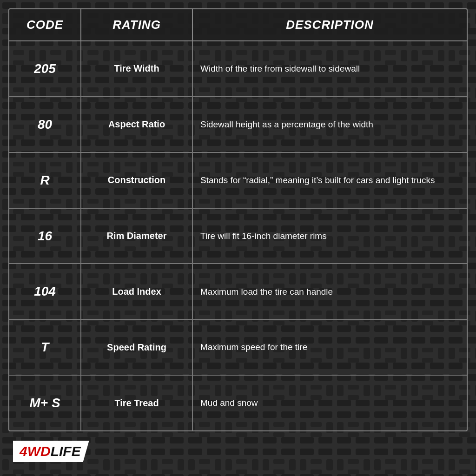 This screenshot has height=476, width=476. Describe the element at coordinates (137, 69) in the screenshot. I see `rating-cell: Tire Width` at that location.